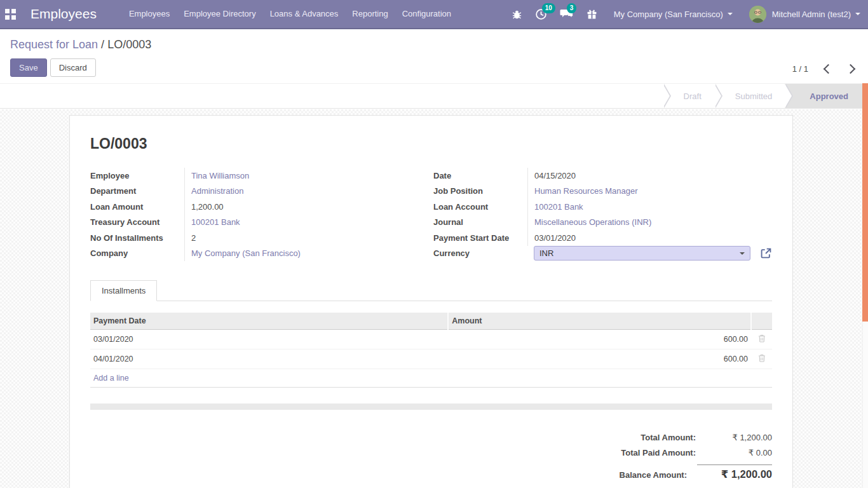 The image size is (868, 488). Describe the element at coordinates (642, 253) in the screenshot. I see `currency-select: INR` at that location.